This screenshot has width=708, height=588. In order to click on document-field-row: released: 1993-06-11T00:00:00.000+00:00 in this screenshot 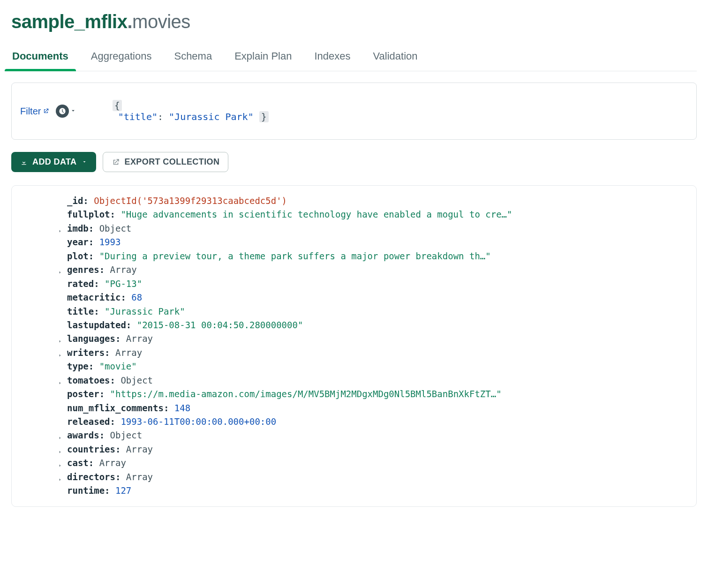, I will do `click(354, 422)`.